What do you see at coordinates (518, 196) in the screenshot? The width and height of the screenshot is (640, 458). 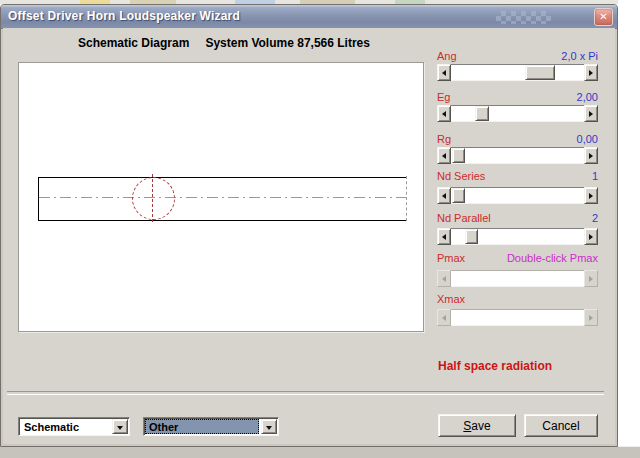 I see `nd-series-slider` at bounding box center [518, 196].